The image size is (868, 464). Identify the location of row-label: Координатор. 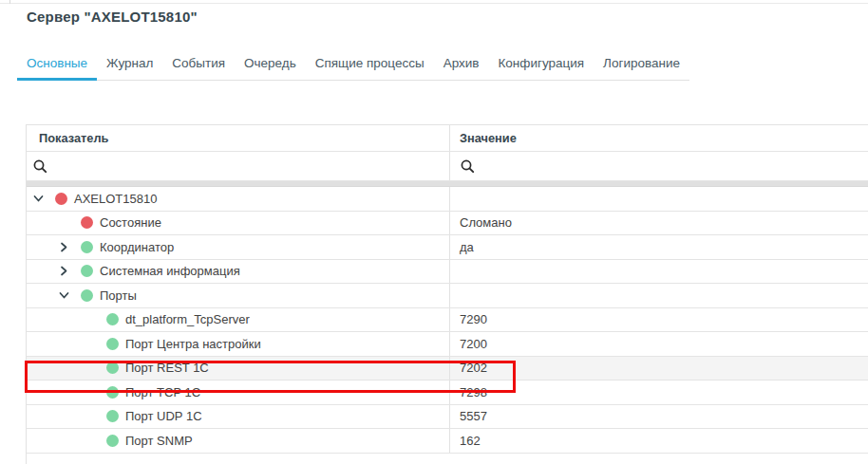
(137, 247).